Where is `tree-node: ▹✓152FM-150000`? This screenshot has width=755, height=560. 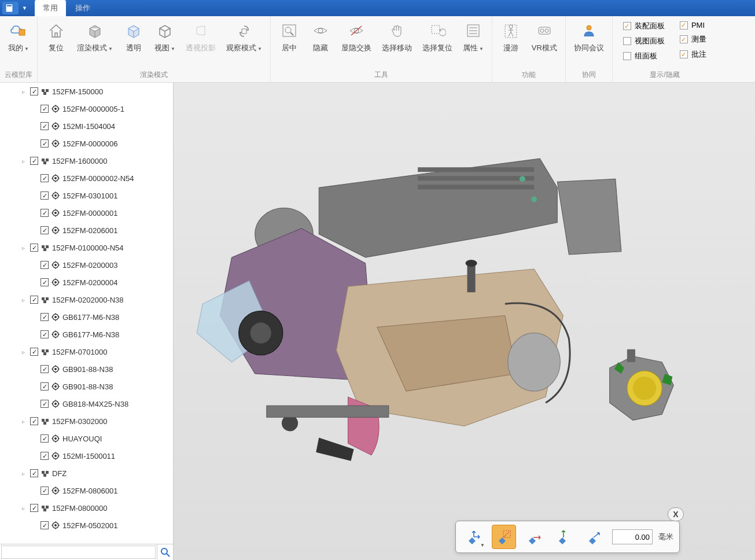 tree-node: ▹✓152FM-150000 is located at coordinates (87, 91).